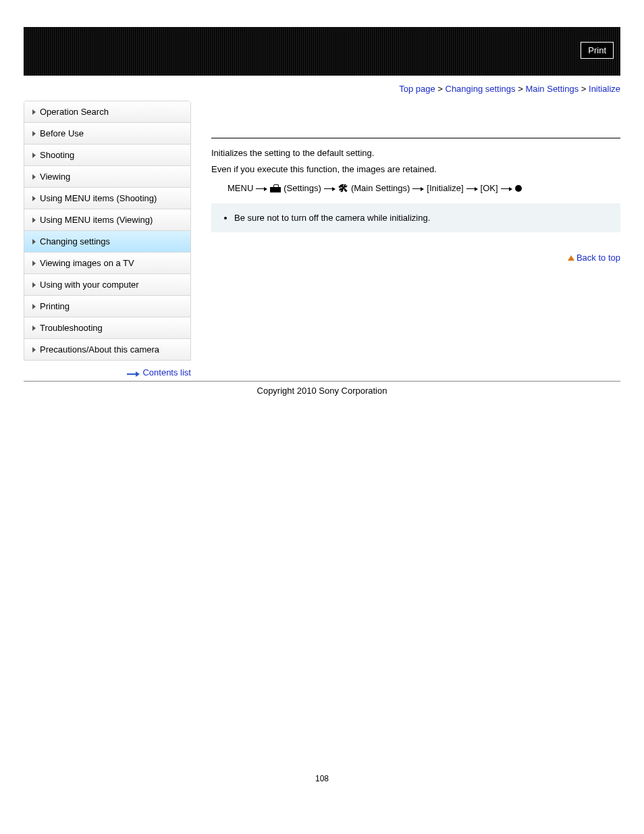 This screenshot has height=834, width=644. I want to click on sidebar-item-viewing-tv: Viewing images on a TV, so click(107, 263).